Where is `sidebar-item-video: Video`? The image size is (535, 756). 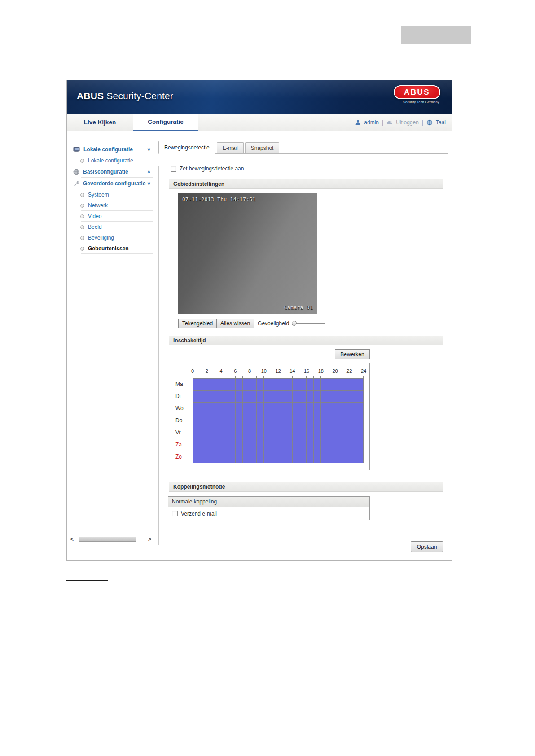
sidebar-item-video: Video is located at coordinates (111, 216).